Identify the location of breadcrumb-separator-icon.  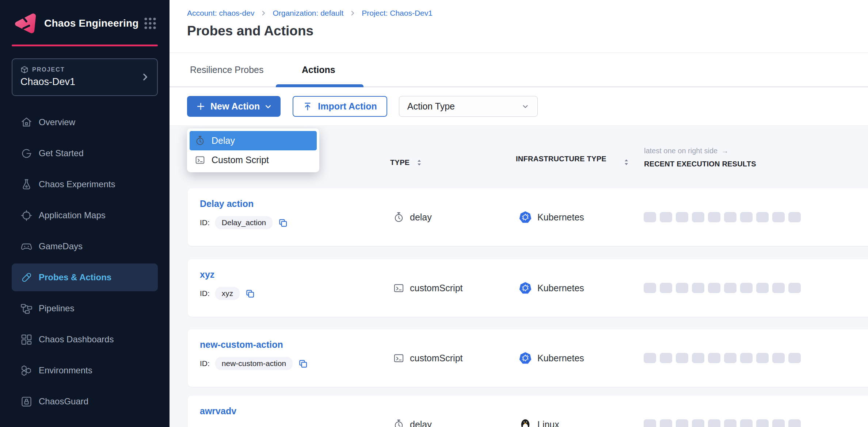
(263, 13).